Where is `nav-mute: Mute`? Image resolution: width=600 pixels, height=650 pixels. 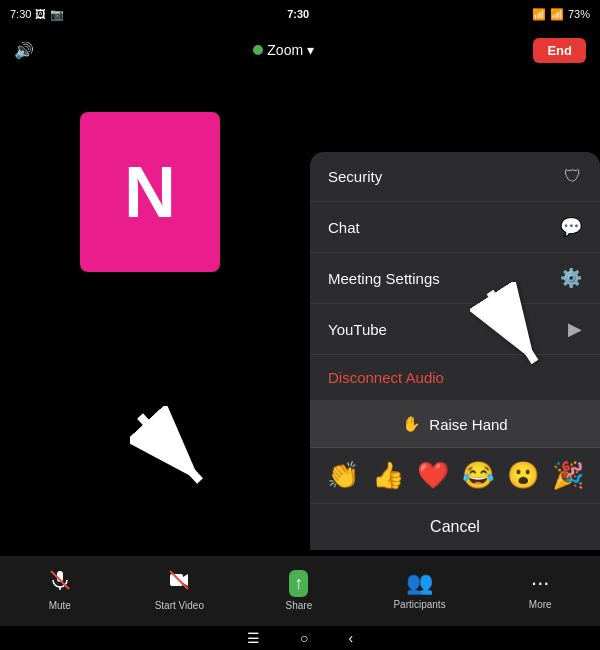
nav-mute: Mute is located at coordinates (60, 590).